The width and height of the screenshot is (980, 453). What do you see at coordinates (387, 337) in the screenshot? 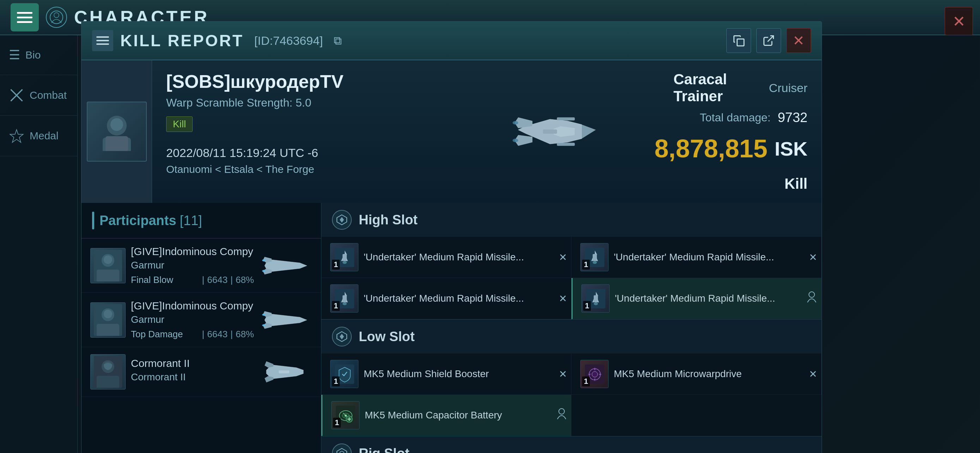
I see `low-slot-title: Low Slot` at bounding box center [387, 337].